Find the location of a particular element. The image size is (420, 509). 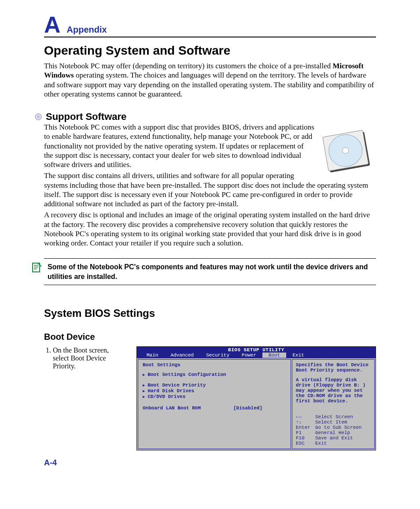

bios-option-value: [Disabled] is located at coordinates (260, 408).